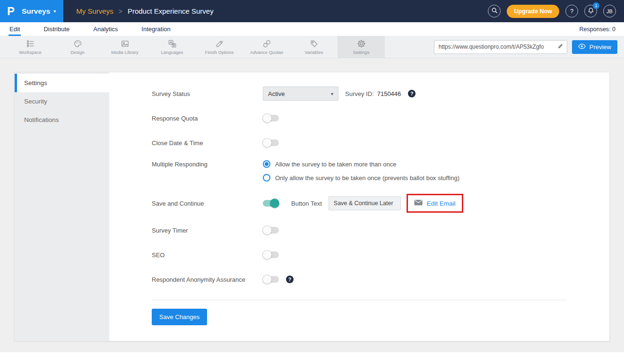 The width and height of the screenshot is (624, 364). What do you see at coordinates (156, 29) in the screenshot?
I see `tab-integration: Integration` at bounding box center [156, 29].